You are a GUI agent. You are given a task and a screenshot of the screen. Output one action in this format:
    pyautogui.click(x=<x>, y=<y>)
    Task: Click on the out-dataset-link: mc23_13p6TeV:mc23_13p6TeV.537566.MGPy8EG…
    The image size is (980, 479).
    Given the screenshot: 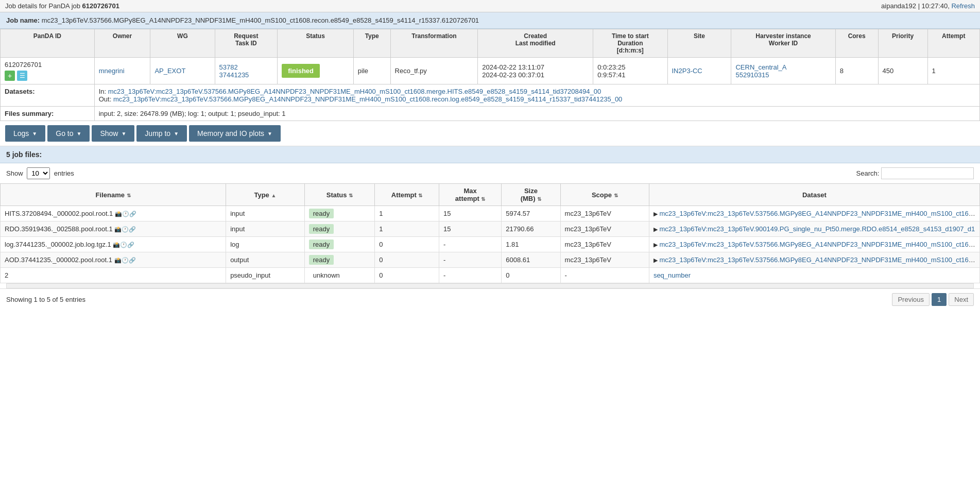 What is the action you would take?
    pyautogui.click(x=368, y=99)
    